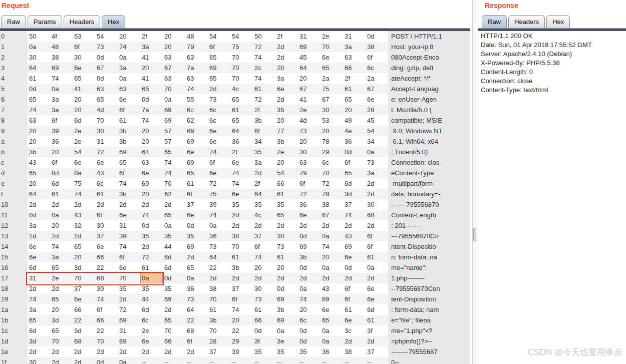 The height and width of the screenshot is (364, 626). Describe the element at coordinates (82, 22) in the screenshot. I see `tab-headers: Headers` at that location.